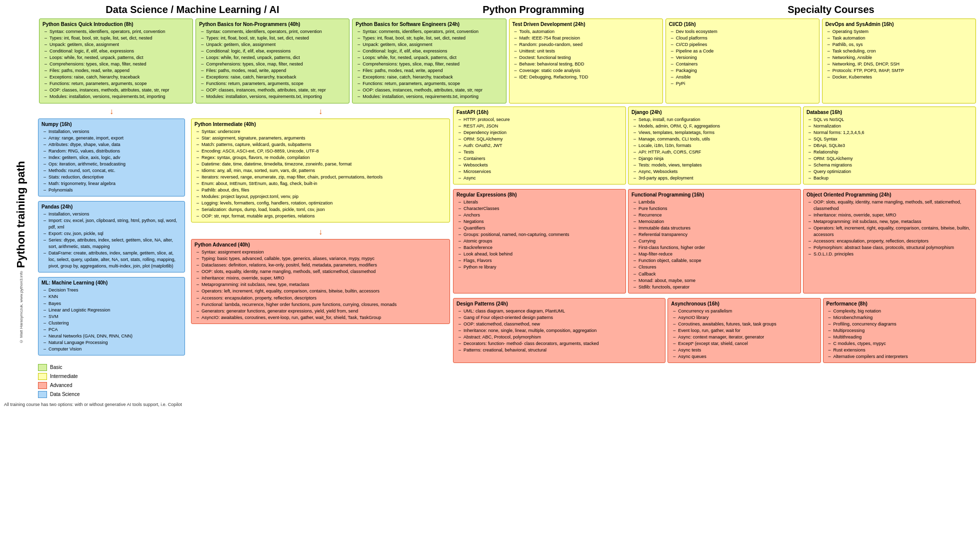 The width and height of the screenshot is (980, 540). Describe the element at coordinates (744, 51) in the screenshot. I see `list-item: Pipeline as a Code` at that location.